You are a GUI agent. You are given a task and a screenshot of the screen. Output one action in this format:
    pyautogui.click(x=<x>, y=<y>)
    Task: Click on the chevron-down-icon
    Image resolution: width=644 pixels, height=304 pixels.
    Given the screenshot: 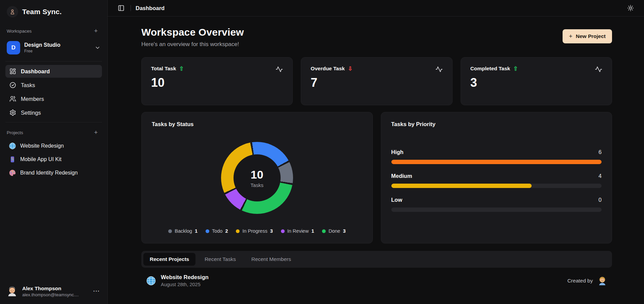 What is the action you would take?
    pyautogui.click(x=98, y=48)
    